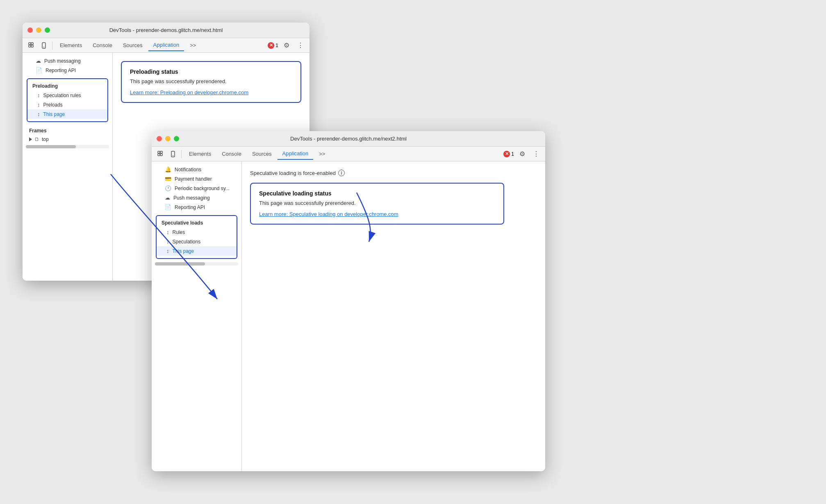 The image size is (826, 504). I want to click on window-title-2: DevTools - prerender-demos.glitch.me/nex…, so click(348, 138).